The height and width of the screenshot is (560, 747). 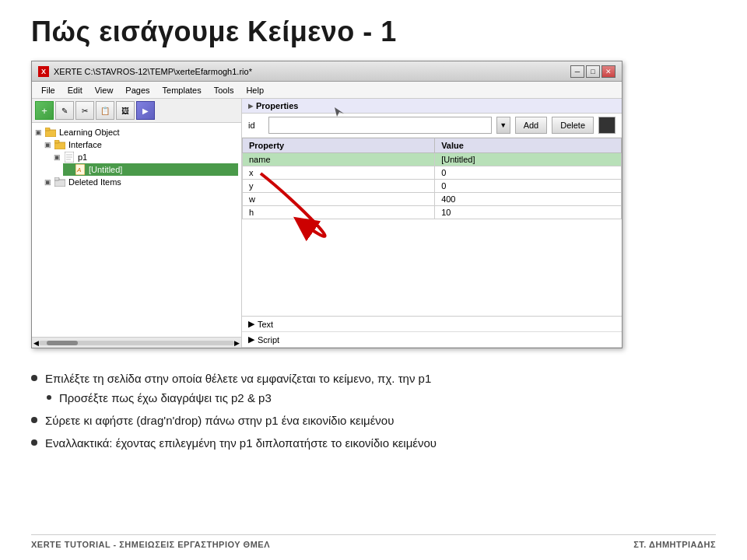 I want to click on maximize-button: □, so click(x=593, y=72).